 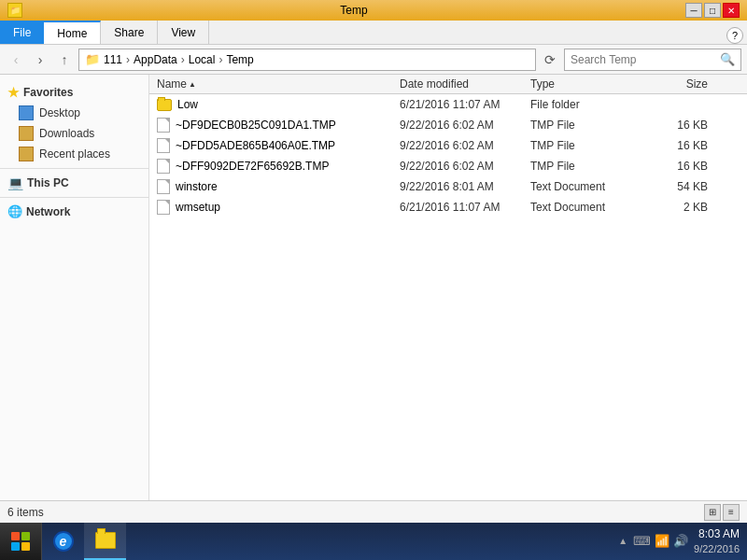 I want to click on sidebar-network-header: 🌐 Network, so click(x=75, y=211).